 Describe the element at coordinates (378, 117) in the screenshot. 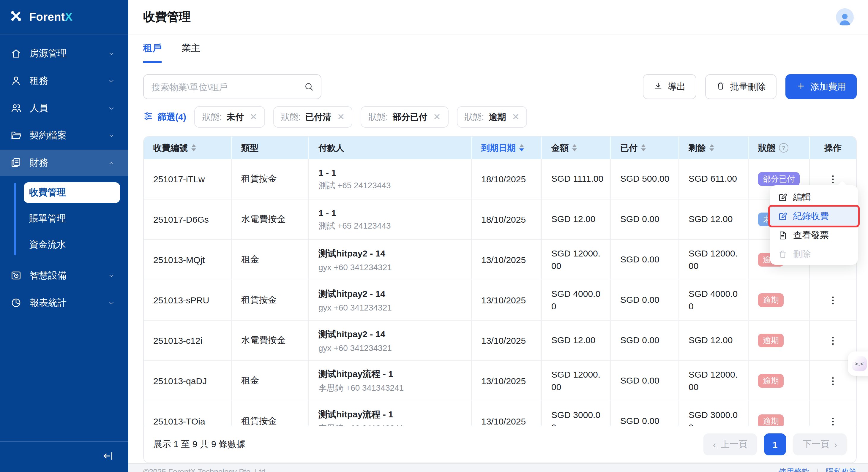

I see `chip-key: 狀態:` at that location.